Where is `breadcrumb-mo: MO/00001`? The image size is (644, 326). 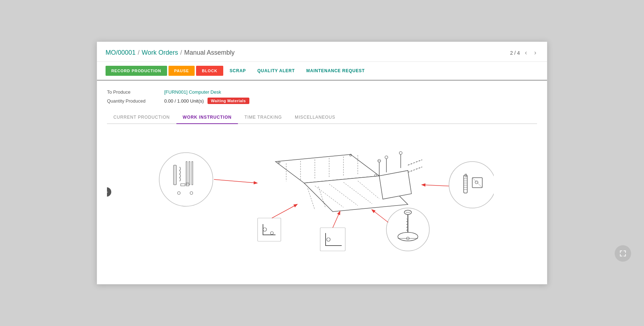 breadcrumb-mo: MO/00001 is located at coordinates (121, 53).